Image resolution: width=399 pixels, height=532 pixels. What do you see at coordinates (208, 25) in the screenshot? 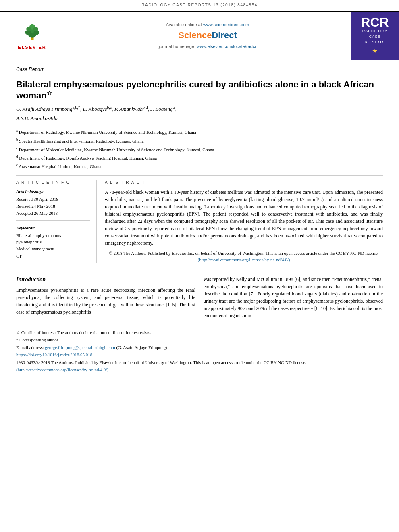
I see `available-online-text: Available online at www.sciencedirect.co…` at bounding box center [208, 25].